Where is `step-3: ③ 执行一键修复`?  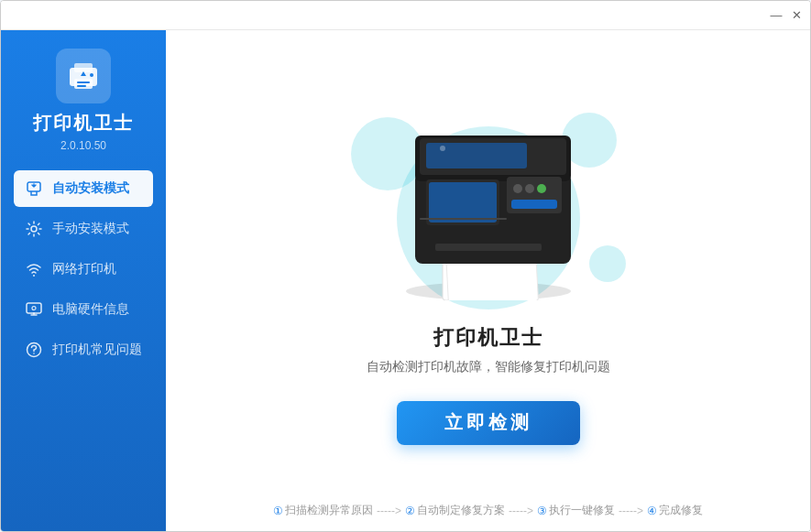 step-3: ③ 执行一键修复 is located at coordinates (575, 511).